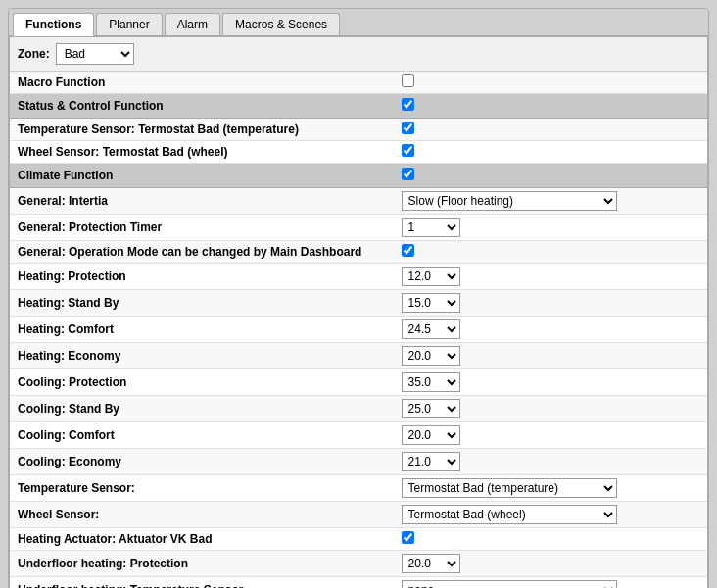  I want to click on tab-macros-scenes: Macros & Scenes, so click(281, 24).